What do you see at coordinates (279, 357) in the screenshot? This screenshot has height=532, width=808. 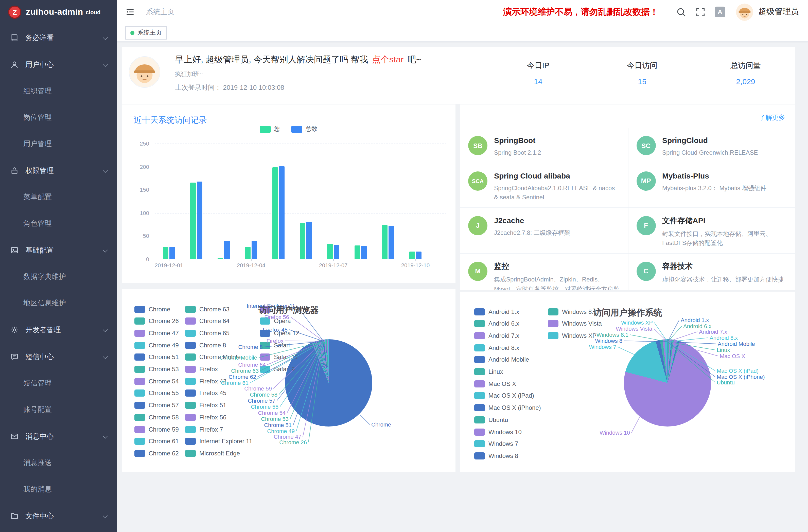 I see `legend-Safari 11: Safari 11` at bounding box center [279, 357].